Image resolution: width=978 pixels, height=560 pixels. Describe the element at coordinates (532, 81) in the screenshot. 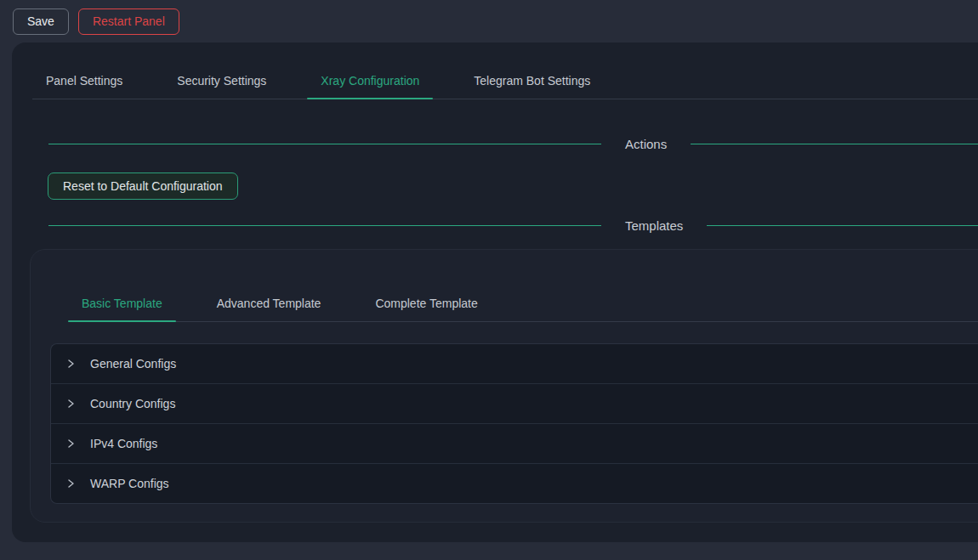

I see `tab-telegram-bot-settings: Telegram Bot Settings` at that location.